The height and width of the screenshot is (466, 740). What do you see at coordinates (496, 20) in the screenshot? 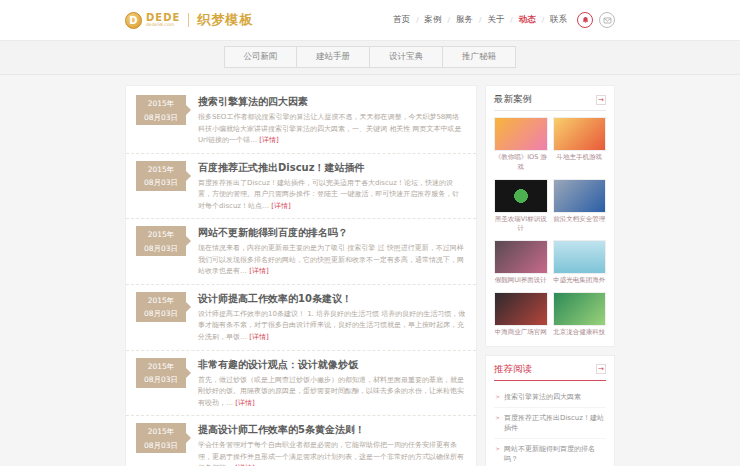
I see `nav-item-about: 关于` at bounding box center [496, 20].